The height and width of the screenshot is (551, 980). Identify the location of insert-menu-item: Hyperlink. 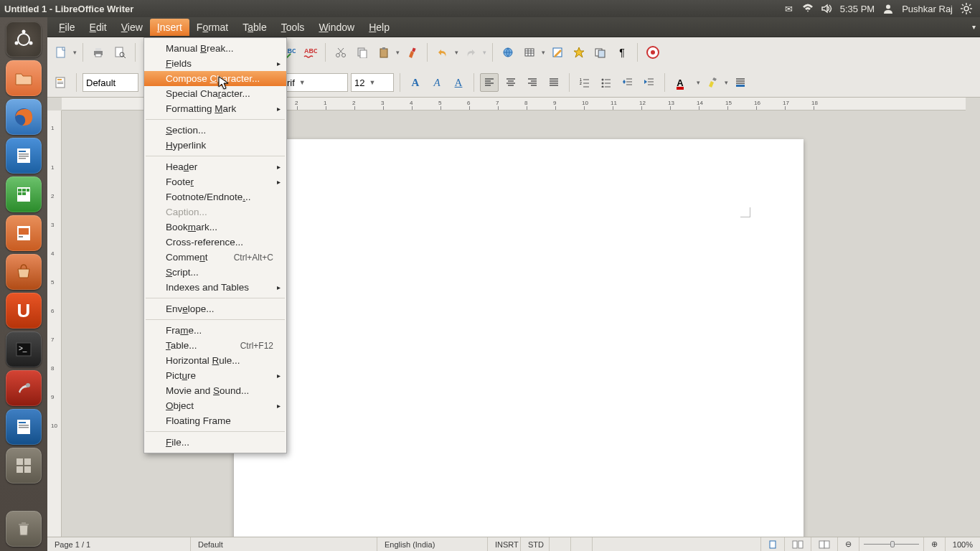
(215, 145).